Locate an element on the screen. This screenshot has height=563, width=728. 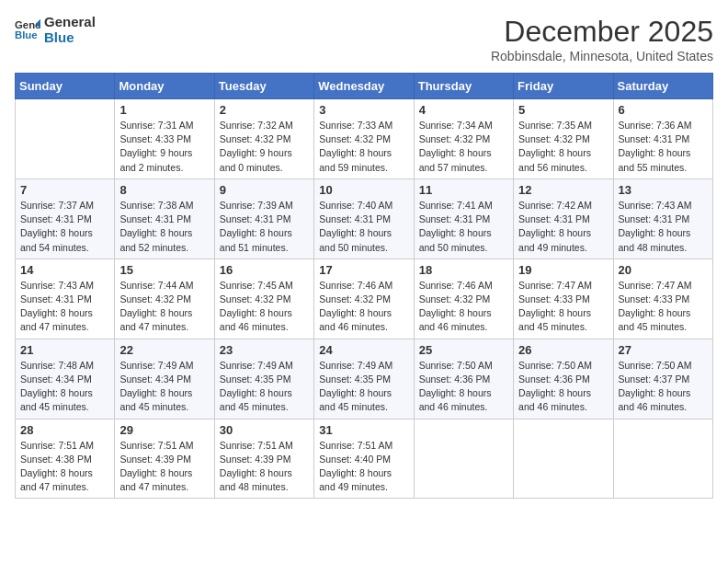
cell-content: Sunrise: 7:32 AMSunset: 4:32 PMDaylight:… is located at coordinates (265, 147).